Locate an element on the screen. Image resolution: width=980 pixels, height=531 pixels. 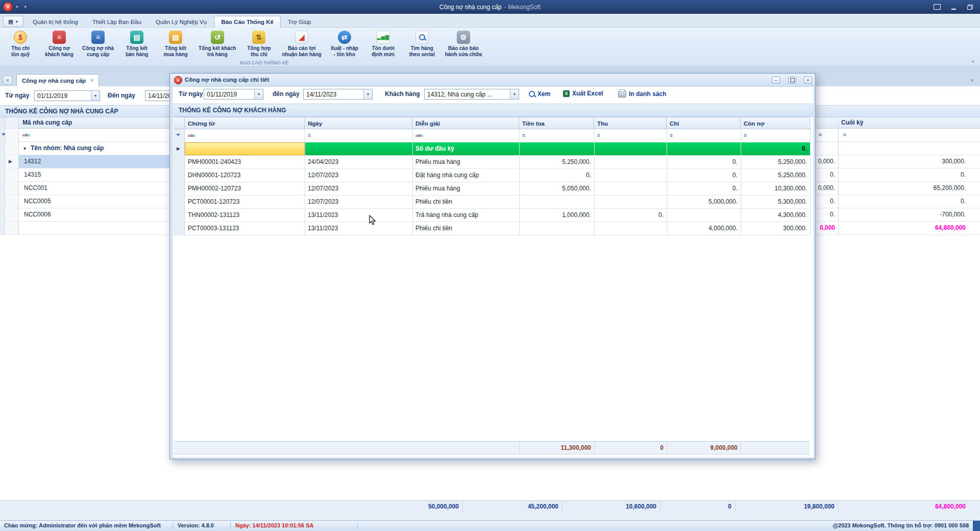
cell-chung-tu: PMH00002-120723 is located at coordinates (245, 189).